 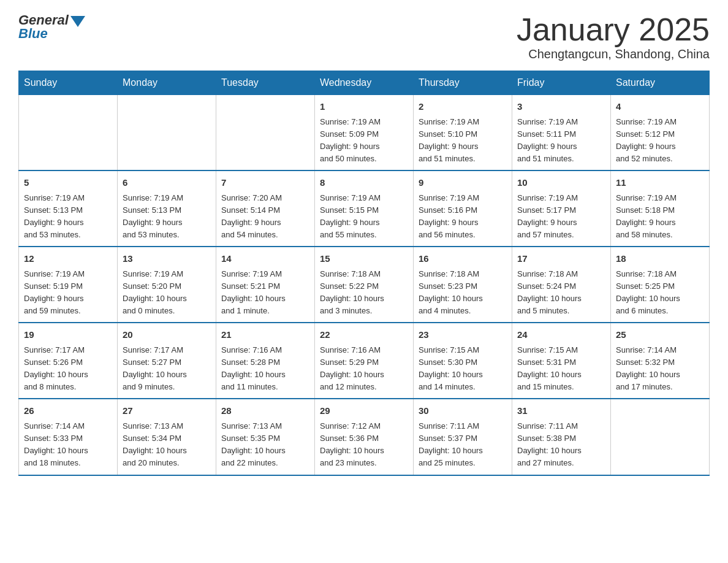 What do you see at coordinates (613, 29) in the screenshot?
I see `month-title: January 2025` at bounding box center [613, 29].